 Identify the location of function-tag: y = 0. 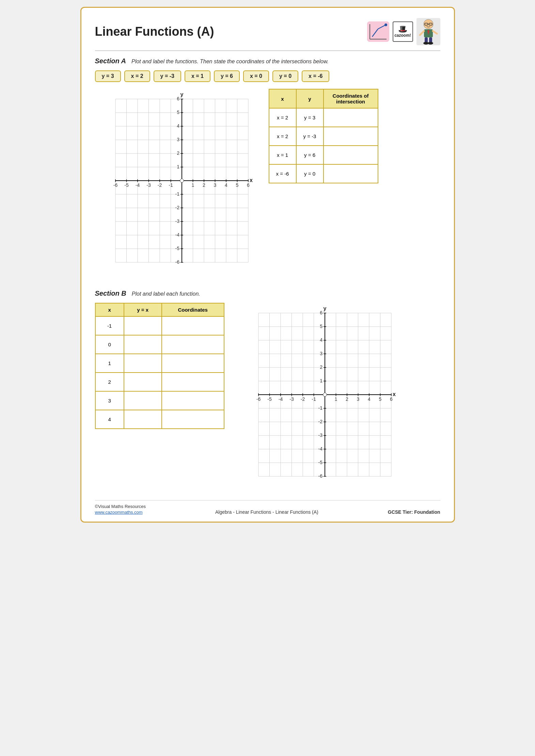
(285, 76).